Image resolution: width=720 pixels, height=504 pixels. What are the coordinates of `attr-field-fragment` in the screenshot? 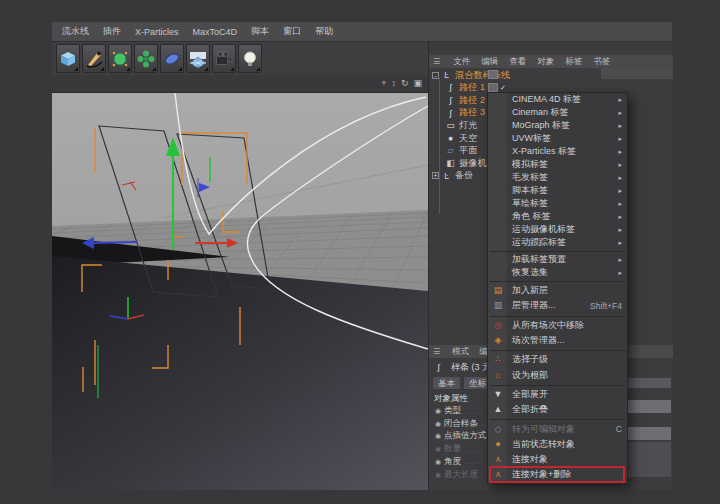 It's located at (647, 383).